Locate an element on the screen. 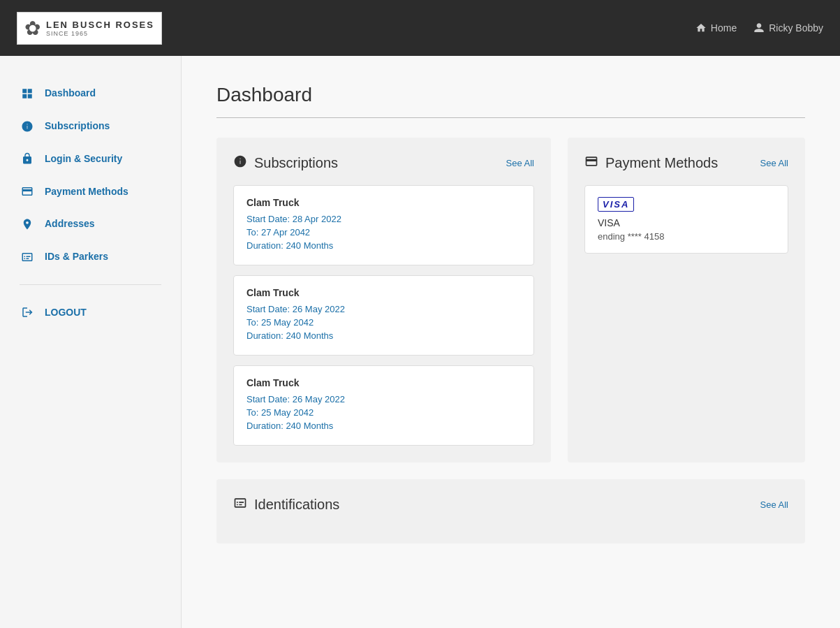 This screenshot has width=840, height=628. sub-name-0: Clam Truck is located at coordinates (384, 203).